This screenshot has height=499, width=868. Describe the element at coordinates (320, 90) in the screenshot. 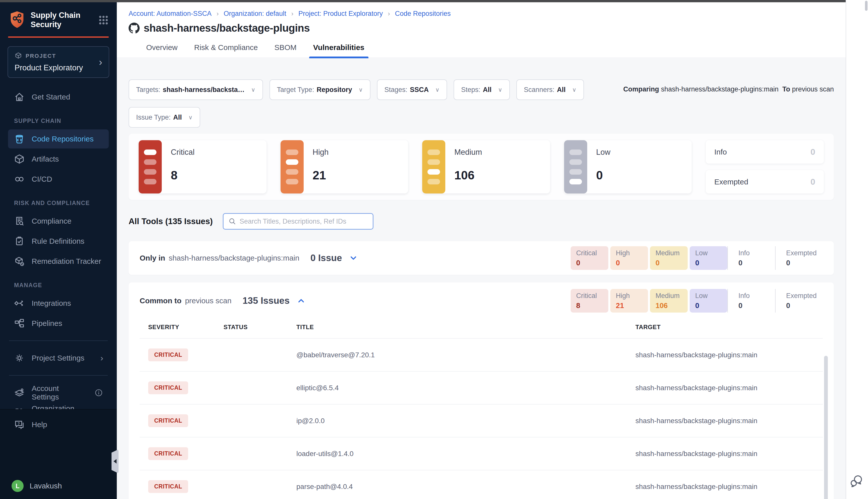

I see `filter-target-type: Target Type: Repository ∨` at that location.